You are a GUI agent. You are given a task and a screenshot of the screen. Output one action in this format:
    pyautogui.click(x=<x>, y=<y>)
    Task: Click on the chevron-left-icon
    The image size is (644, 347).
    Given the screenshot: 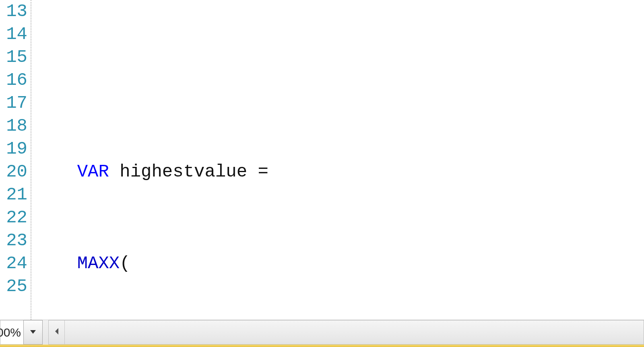 What is the action you would take?
    pyautogui.click(x=57, y=332)
    